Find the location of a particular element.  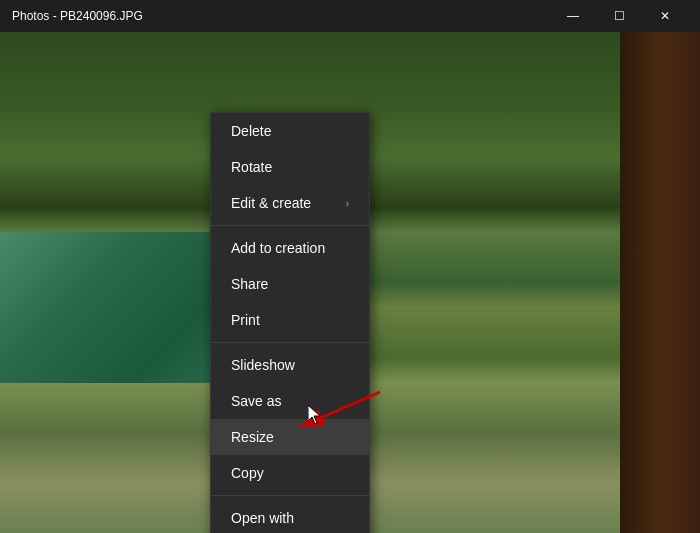

menu-item-edit-create: Edit & create › is located at coordinates (290, 203).